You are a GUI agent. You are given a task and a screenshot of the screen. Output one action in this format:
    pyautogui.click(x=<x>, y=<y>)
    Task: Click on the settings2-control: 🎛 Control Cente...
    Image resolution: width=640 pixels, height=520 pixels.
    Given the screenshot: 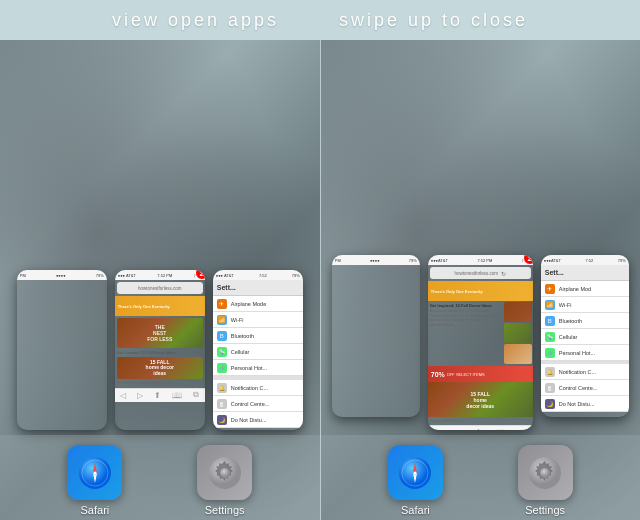 What is the action you would take?
    pyautogui.click(x=585, y=388)
    